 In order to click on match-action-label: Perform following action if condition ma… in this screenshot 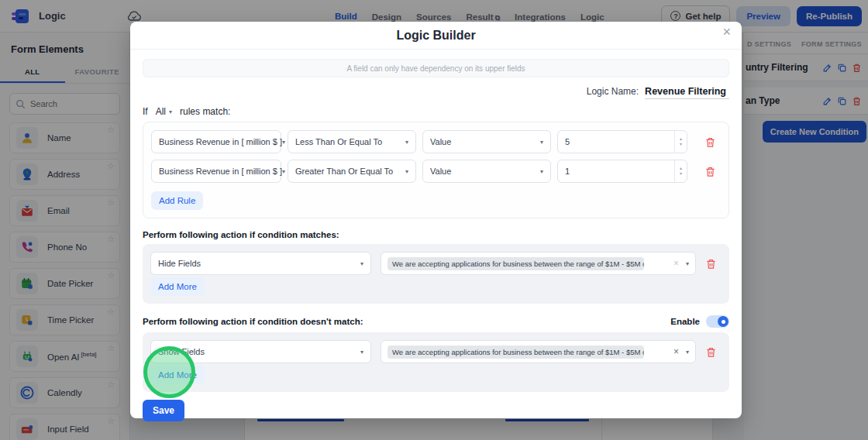, I will do `click(436, 235)`.